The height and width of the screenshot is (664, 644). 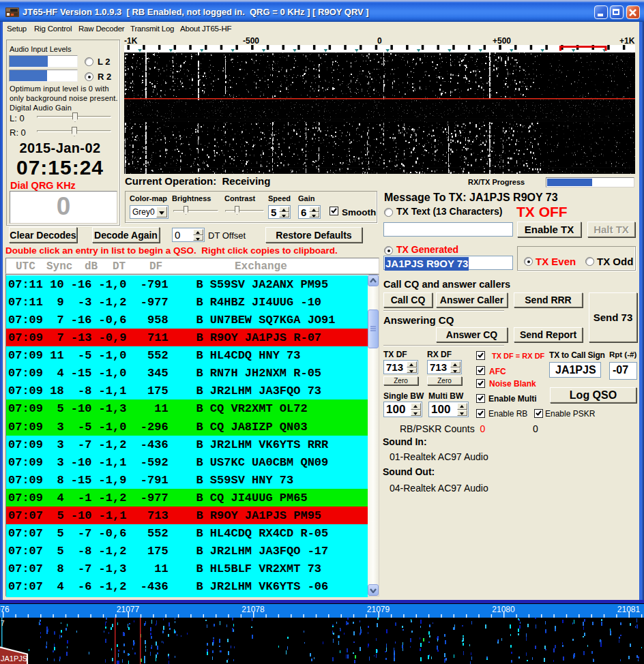 I want to click on svg-text: 21079, so click(x=379, y=609).